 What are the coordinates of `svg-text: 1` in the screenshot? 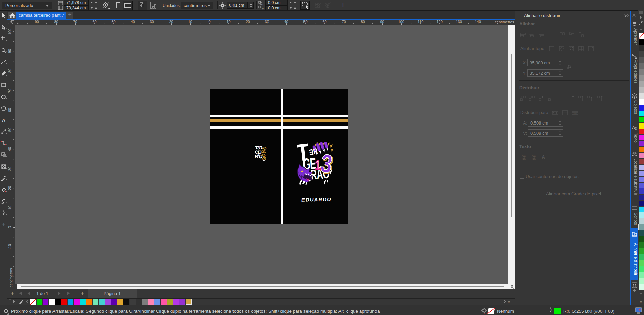 It's located at (318, 165).